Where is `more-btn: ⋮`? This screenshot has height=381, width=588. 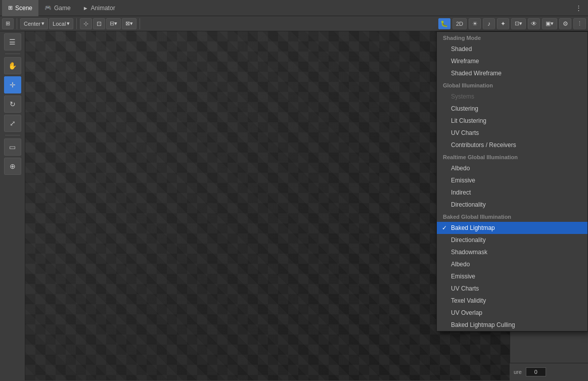 more-btn: ⋮ is located at coordinates (579, 24).